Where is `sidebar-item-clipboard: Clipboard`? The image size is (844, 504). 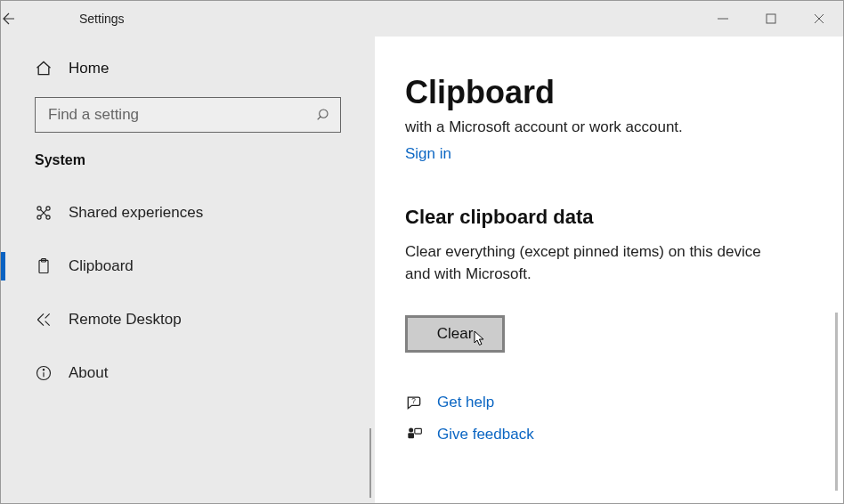
sidebar-item-clipboard: Clipboard is located at coordinates (188, 266).